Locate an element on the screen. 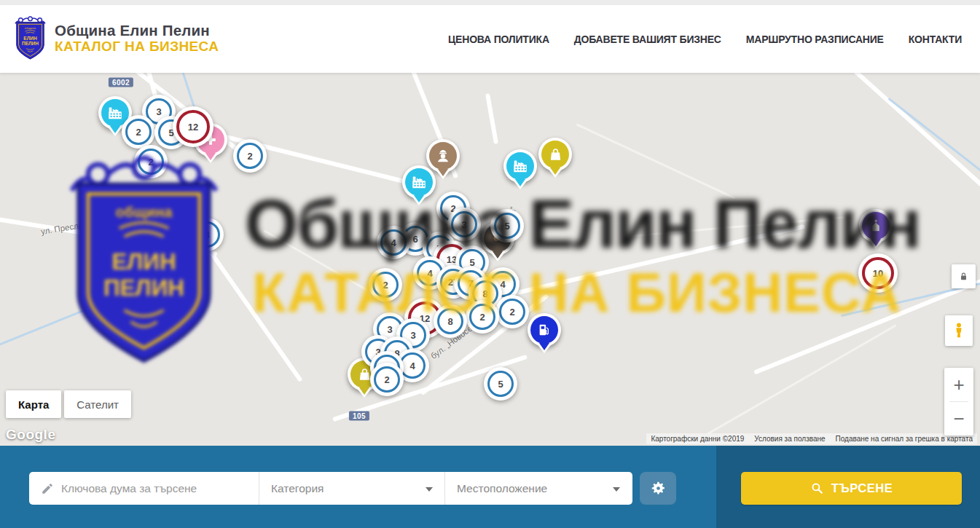 This screenshot has width=980, height=528. bag-icon is located at coordinates (555, 154).